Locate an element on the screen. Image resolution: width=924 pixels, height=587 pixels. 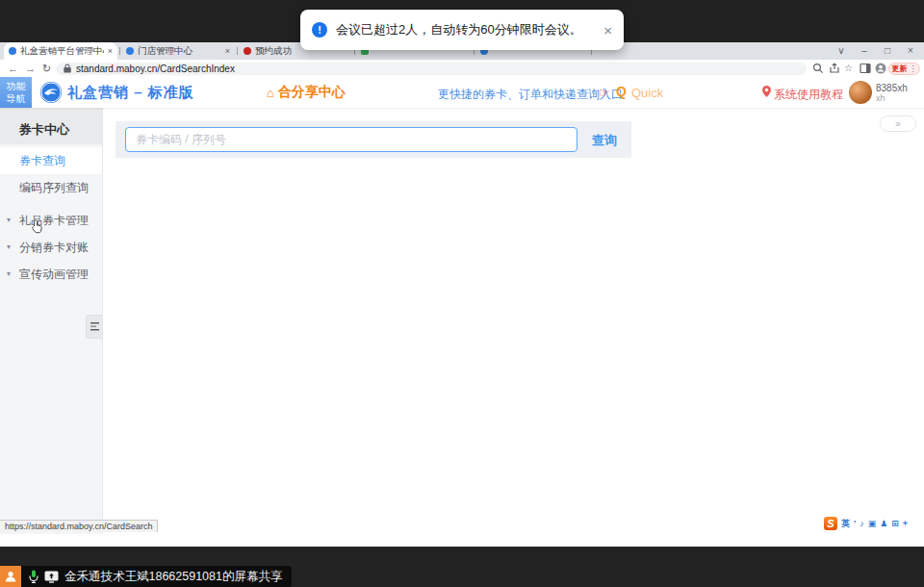
desktop-bottom-strip: 金禾通技术王斌18662591081的屏幕共享 is located at coordinates (462, 567).